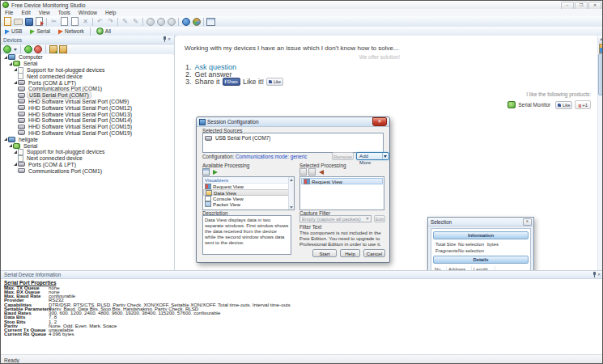 This screenshot has height=364, width=603. I want to click on list-item-request-view-selected: Request View, so click(342, 181).